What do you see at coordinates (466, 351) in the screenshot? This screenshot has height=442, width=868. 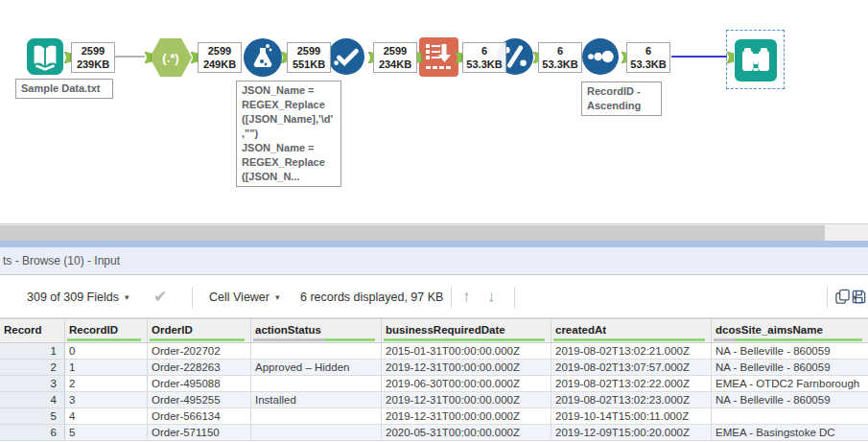 I see `cell: 2015-01-31T00:00:00.000Z` at bounding box center [466, 351].